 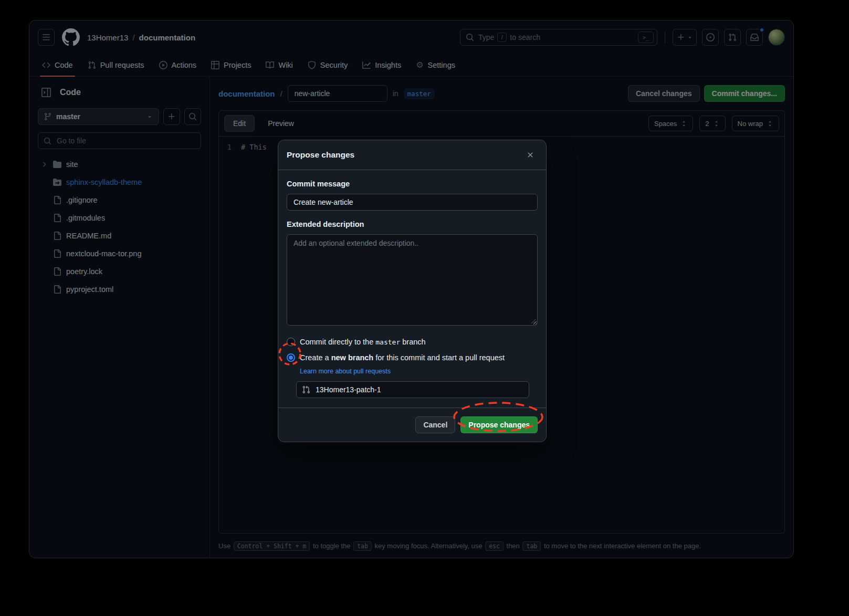 I want to click on radio-text: Create a, so click(x=315, y=358).